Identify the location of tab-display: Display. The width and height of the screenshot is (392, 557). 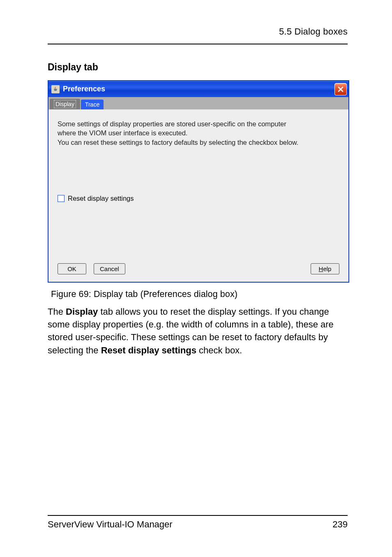
(65, 104).